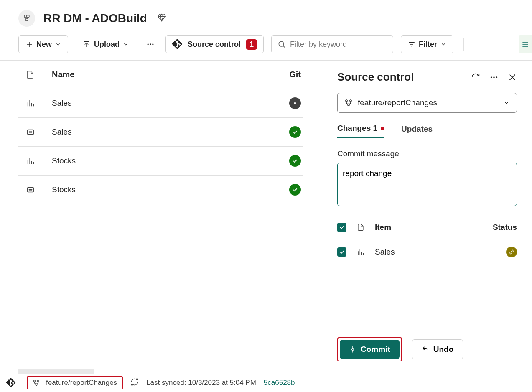  What do you see at coordinates (429, 227) in the screenshot?
I see `changes-header-item: Item` at bounding box center [429, 227].